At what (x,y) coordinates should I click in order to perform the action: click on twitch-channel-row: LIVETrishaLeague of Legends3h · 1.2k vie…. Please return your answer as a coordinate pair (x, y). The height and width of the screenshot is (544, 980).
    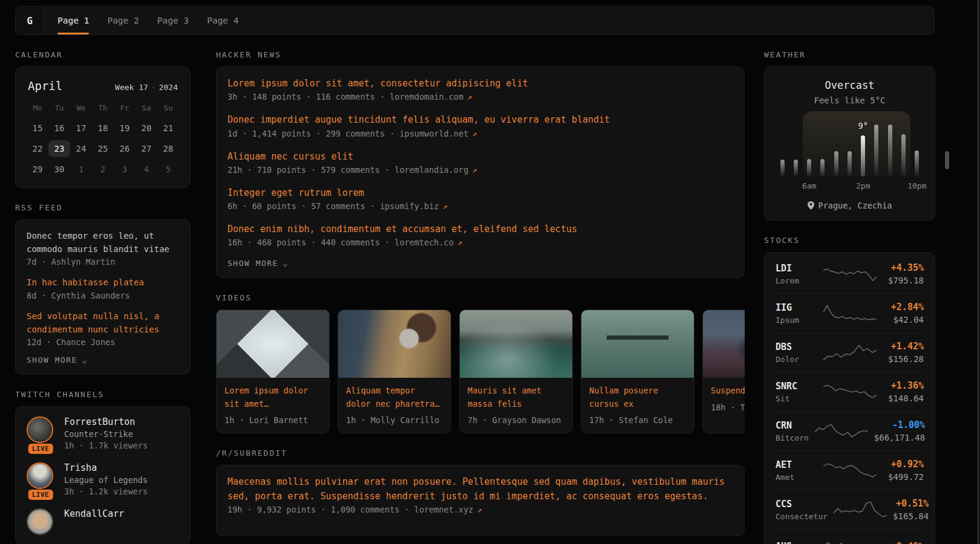
    Looking at the image, I should click on (103, 479).